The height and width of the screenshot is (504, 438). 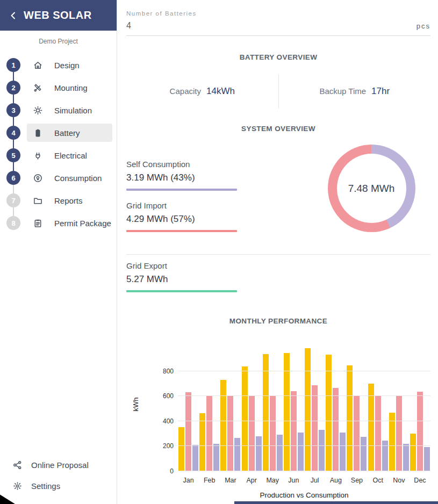 What do you see at coordinates (259, 453) in the screenshot?
I see `bar-series3-apr` at bounding box center [259, 453].